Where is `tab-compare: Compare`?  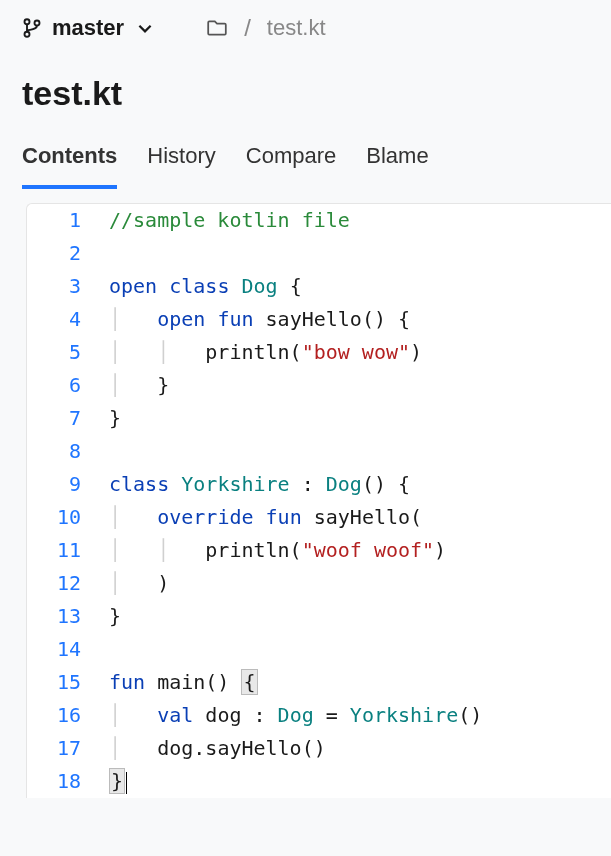 tab-compare: Compare is located at coordinates (291, 166).